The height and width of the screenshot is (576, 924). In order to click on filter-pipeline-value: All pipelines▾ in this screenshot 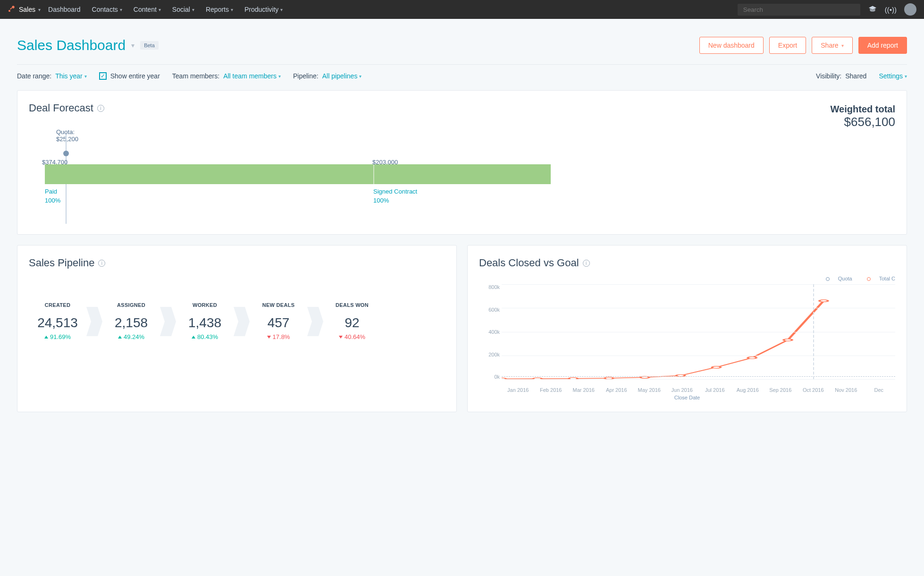, I will do `click(342, 76)`.